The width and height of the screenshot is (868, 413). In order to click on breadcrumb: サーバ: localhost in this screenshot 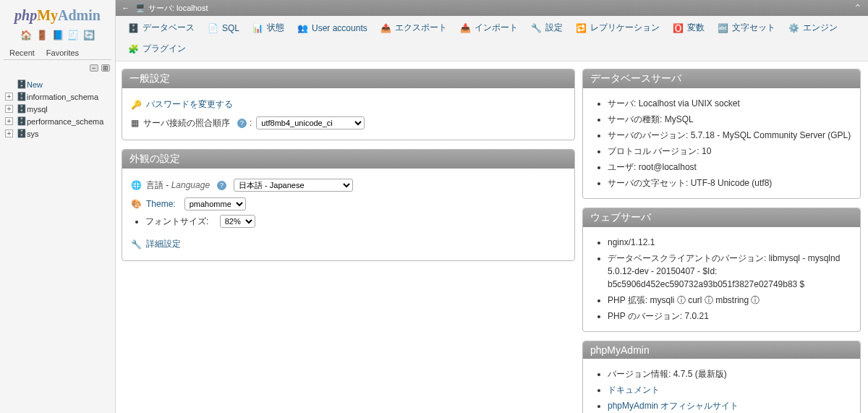, I will do `click(178, 9)`.